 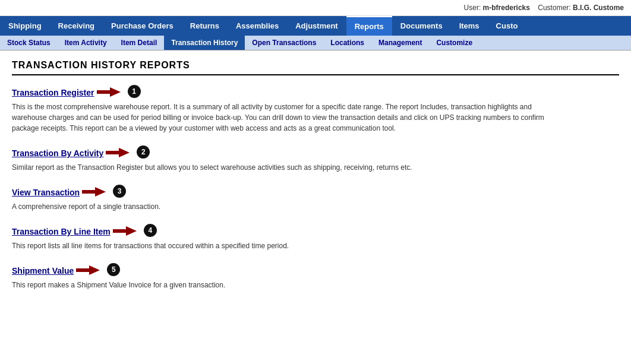 I want to click on sub-nav: Stock StatusItem ActivityItem DetailTran…, so click(x=316, y=43).